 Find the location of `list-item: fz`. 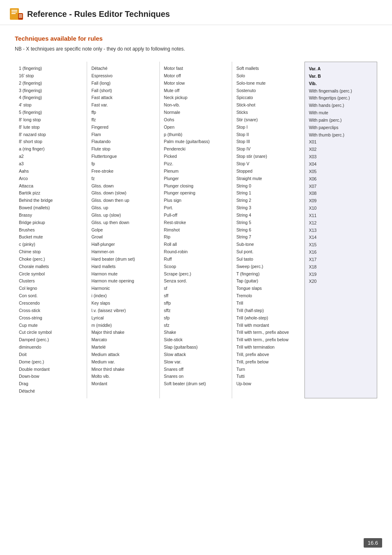

list-item: fz is located at coordinates (123, 179).